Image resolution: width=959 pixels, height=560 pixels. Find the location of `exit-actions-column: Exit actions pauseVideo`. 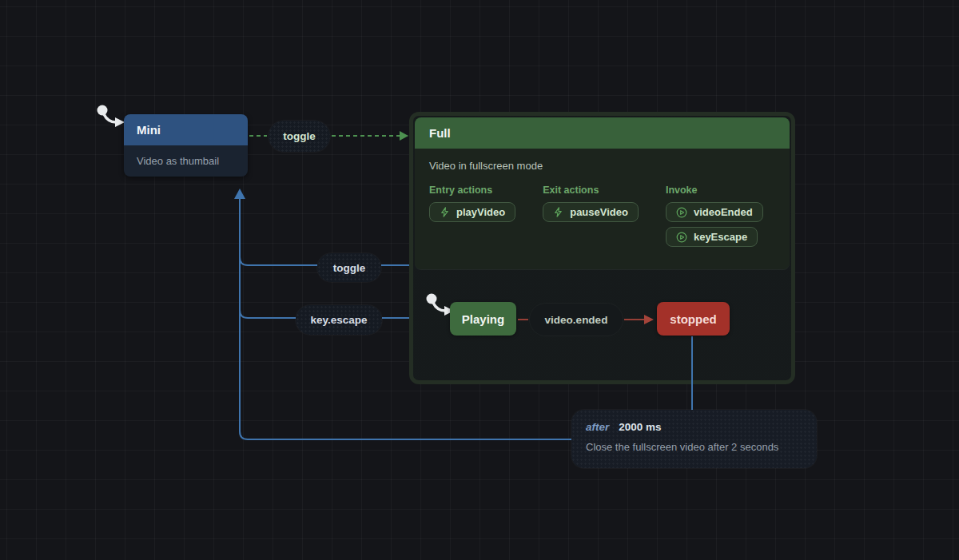

exit-actions-column: Exit actions pauseVideo is located at coordinates (591, 216).